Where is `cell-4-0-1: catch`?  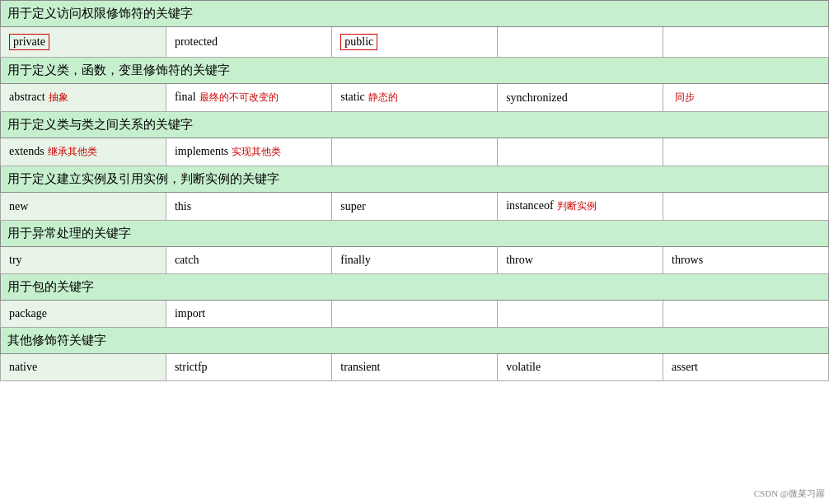 cell-4-0-1: catch is located at coordinates (249, 260).